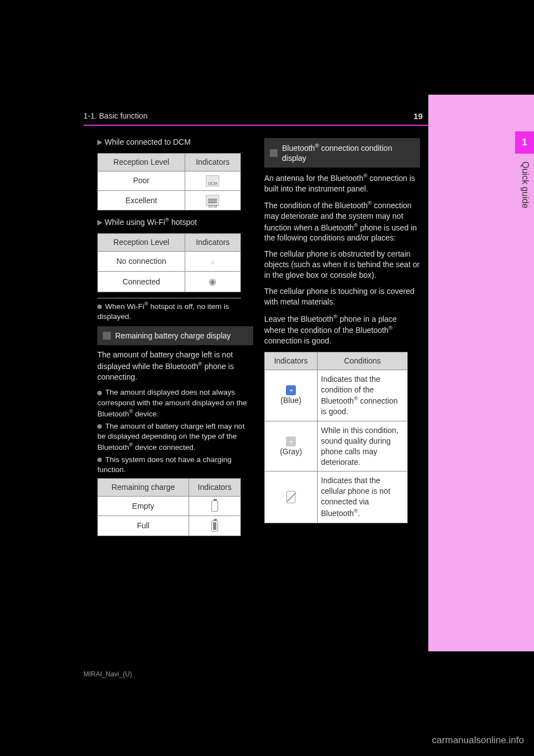  Describe the element at coordinates (169, 181) in the screenshot. I see `dcm-reception-table: Reception Level Indicators Poor DCM Exce…` at that location.